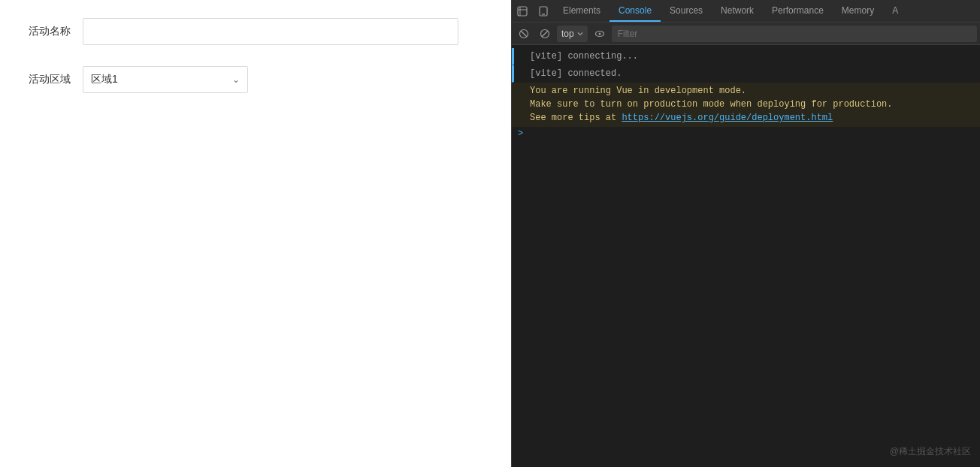 This screenshot has height=467, width=980. Describe the element at coordinates (767, 11) in the screenshot. I see `devtools-tabs: Elements Console Sources Network Perform…` at that location.